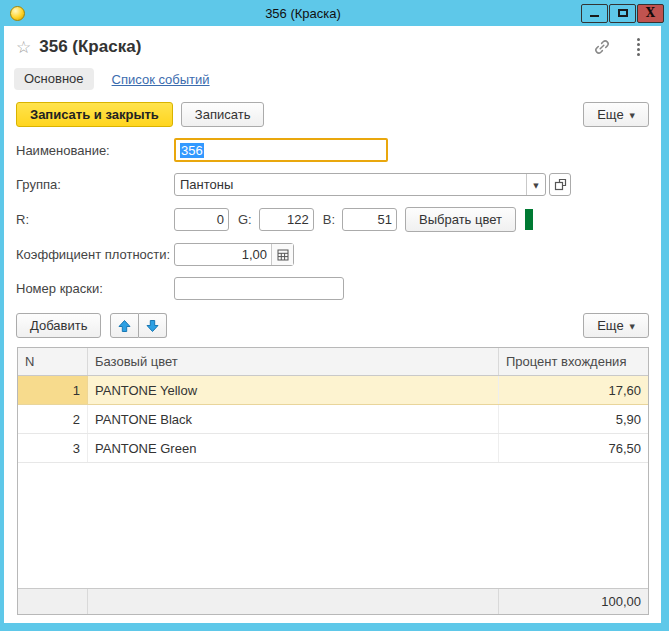 This screenshot has height=631, width=669. I want to click on link-icon, so click(602, 47).